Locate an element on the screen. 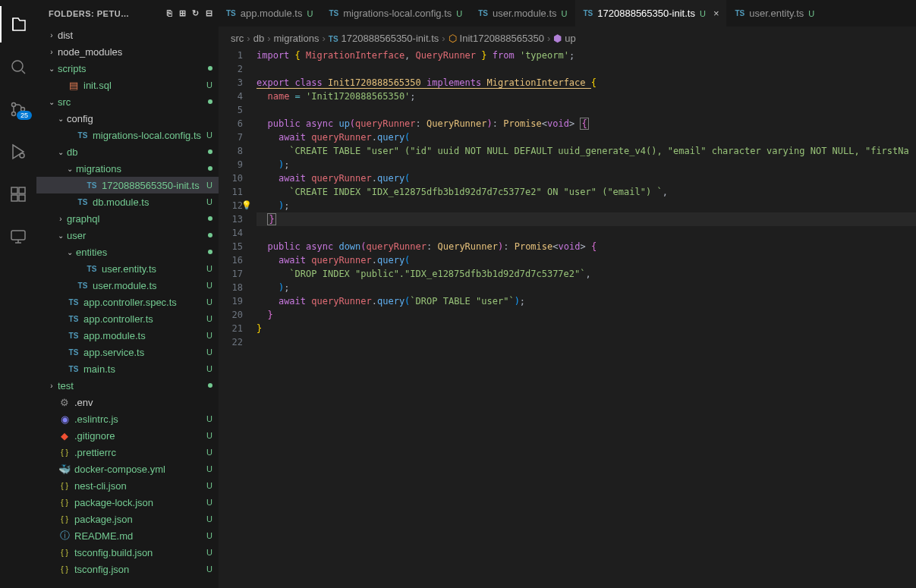  run-debug-icon is located at coordinates (18, 152).